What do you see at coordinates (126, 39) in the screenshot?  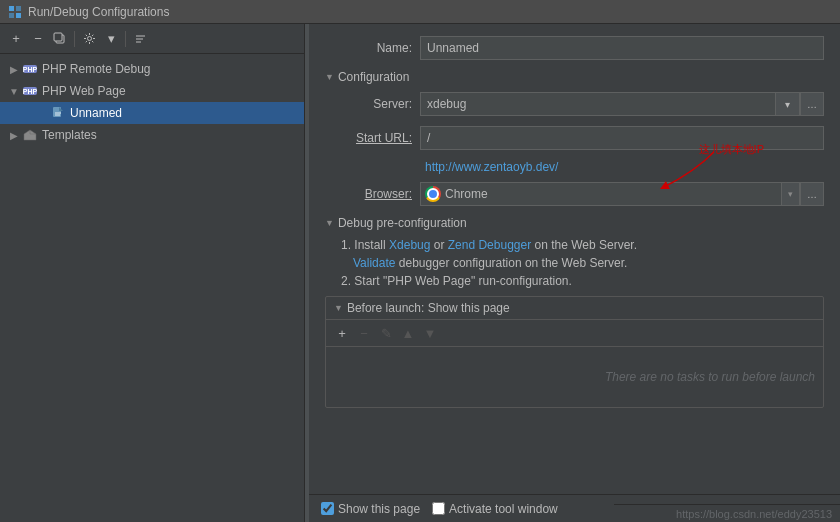 I see `toolbar-separator2` at bounding box center [126, 39].